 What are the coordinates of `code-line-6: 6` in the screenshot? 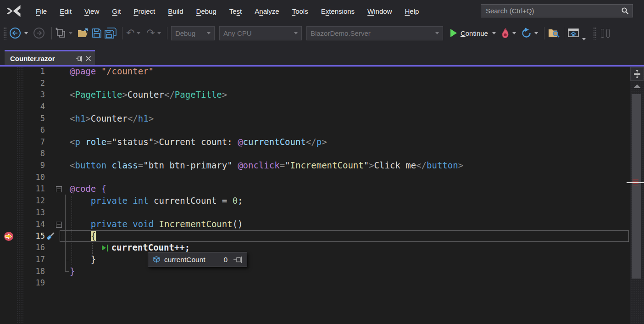 It's located at (315, 130).